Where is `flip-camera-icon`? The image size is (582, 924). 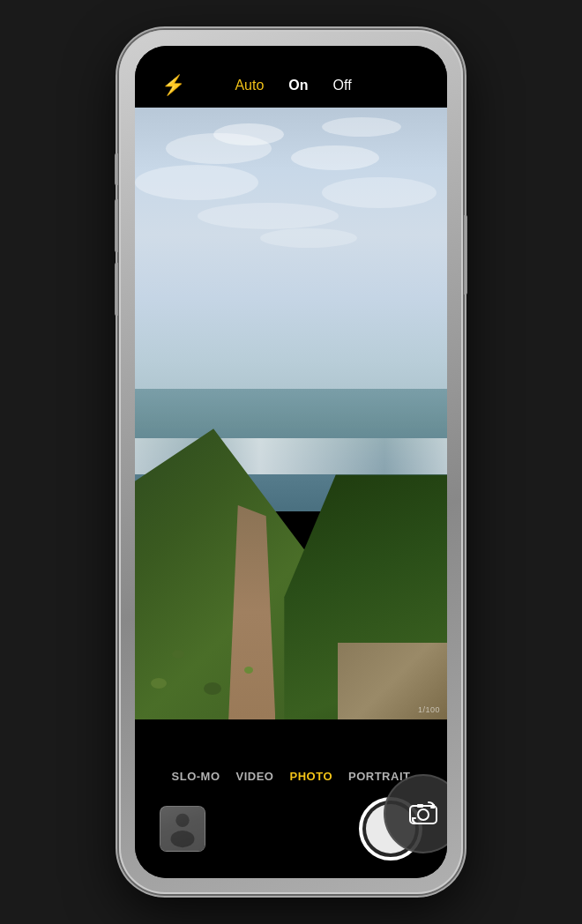 flip-camera-icon is located at coordinates (423, 814).